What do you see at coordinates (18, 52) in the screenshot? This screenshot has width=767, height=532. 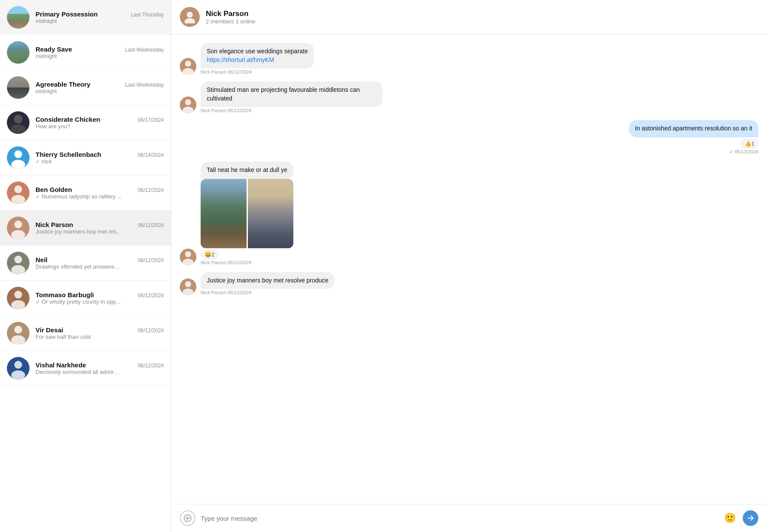 I see `avatar-ready-save` at bounding box center [18, 52].